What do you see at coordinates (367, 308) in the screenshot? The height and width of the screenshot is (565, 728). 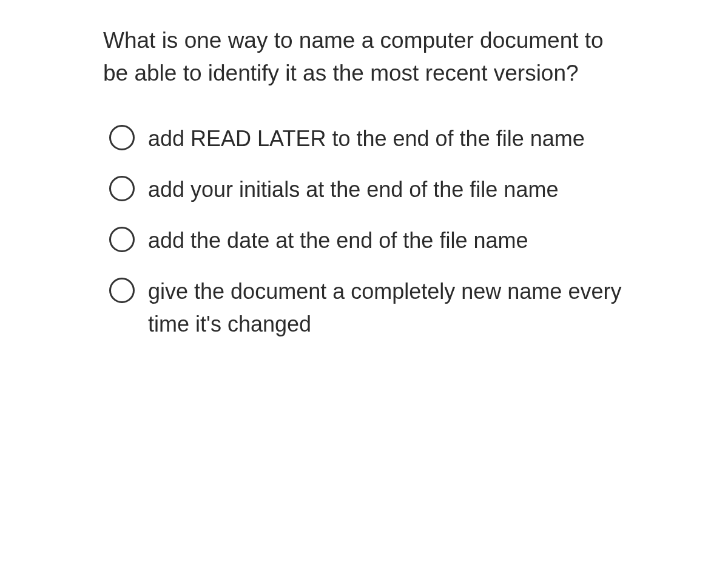 I see `option-4: give the document a completely new name …` at bounding box center [367, 308].